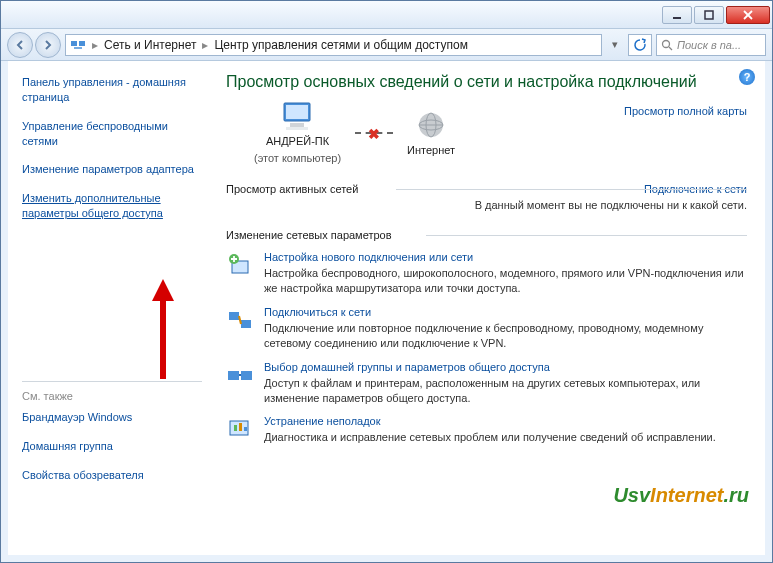 Image resolution: width=773 pixels, height=563 pixels. What do you see at coordinates (486, 384) in the screenshot?
I see `task-homegroup: Выбор домашней группы и параметров общег…` at bounding box center [486, 384].